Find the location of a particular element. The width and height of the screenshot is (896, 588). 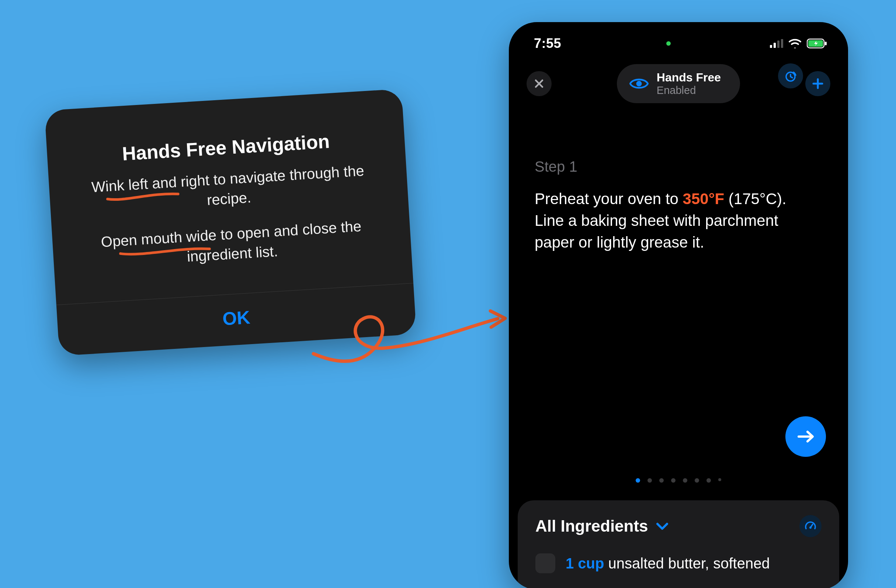

ingredient-quantity: 1 cup is located at coordinates (585, 564).